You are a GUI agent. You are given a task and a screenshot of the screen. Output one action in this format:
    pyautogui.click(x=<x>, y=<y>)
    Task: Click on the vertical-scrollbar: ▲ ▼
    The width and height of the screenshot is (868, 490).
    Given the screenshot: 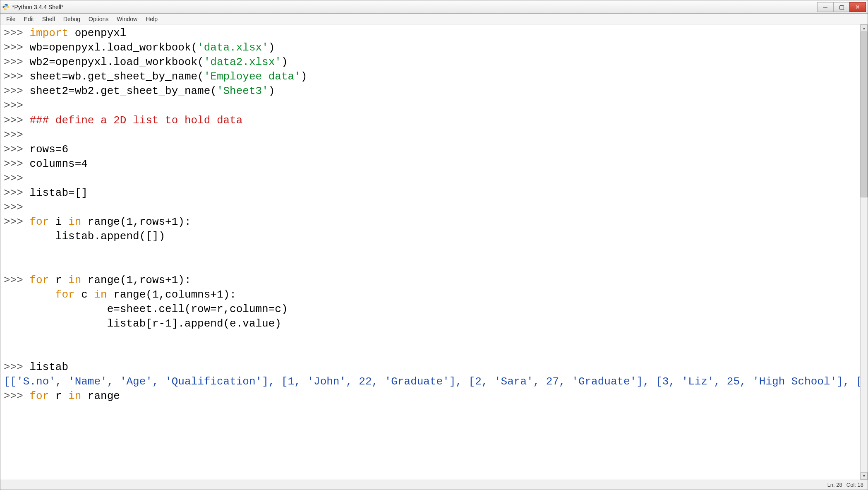 What is the action you would take?
    pyautogui.click(x=864, y=252)
    